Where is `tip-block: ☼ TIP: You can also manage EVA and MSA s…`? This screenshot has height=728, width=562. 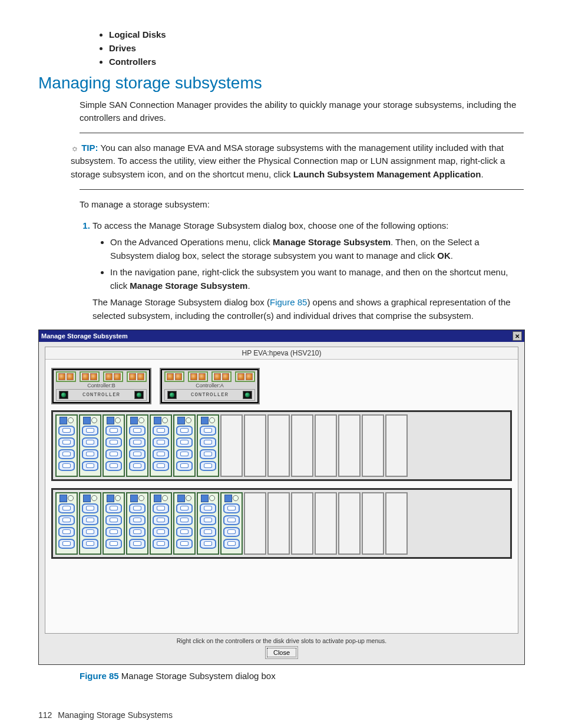 tip-block: ☼ TIP: You can also manage EVA and MSA s… is located at coordinates (297, 162).